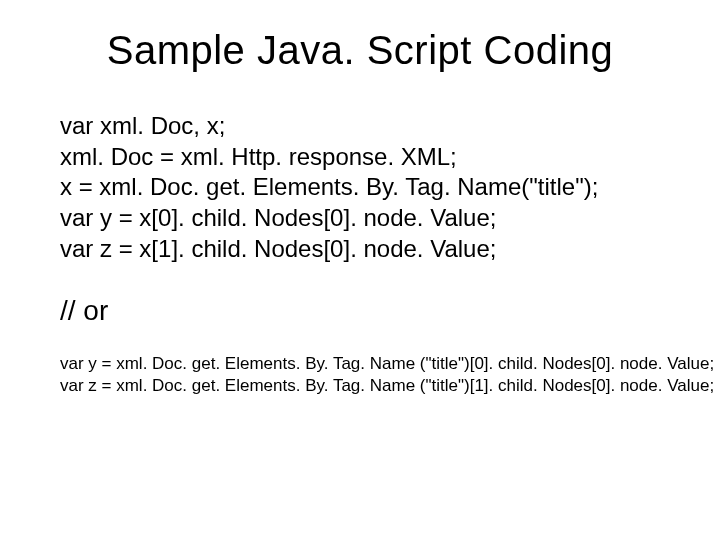 The width and height of the screenshot is (720, 540). Describe the element at coordinates (360, 188) in the screenshot. I see `code-line: x = xml. Doc. get. Elements. By. Tag. Na…` at that location.